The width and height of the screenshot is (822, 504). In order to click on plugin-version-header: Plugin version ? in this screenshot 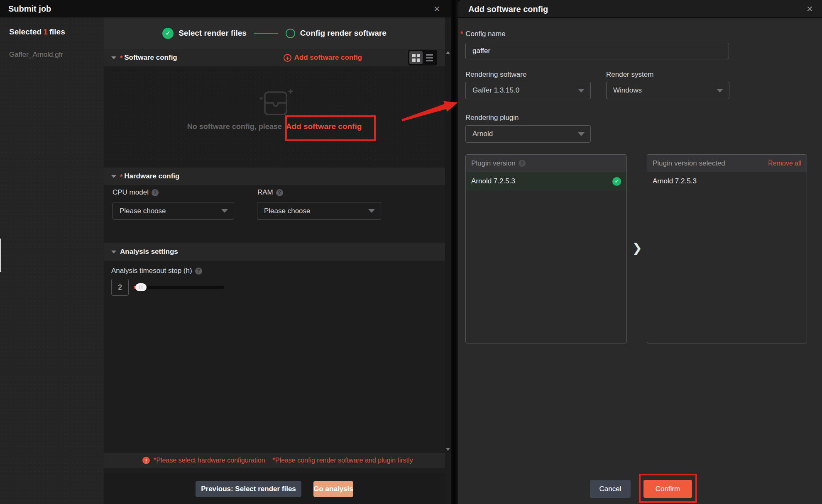, I will do `click(546, 163)`.